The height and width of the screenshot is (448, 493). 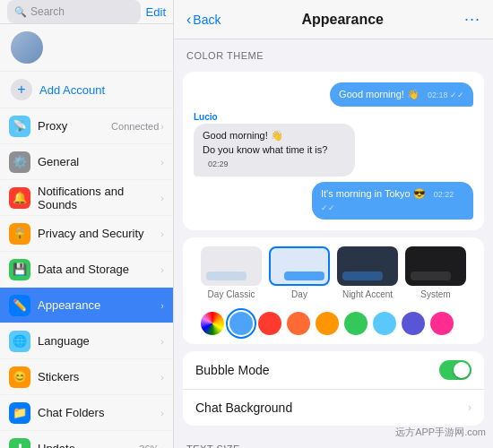 I want to click on theme-preview-night, so click(x=368, y=266).